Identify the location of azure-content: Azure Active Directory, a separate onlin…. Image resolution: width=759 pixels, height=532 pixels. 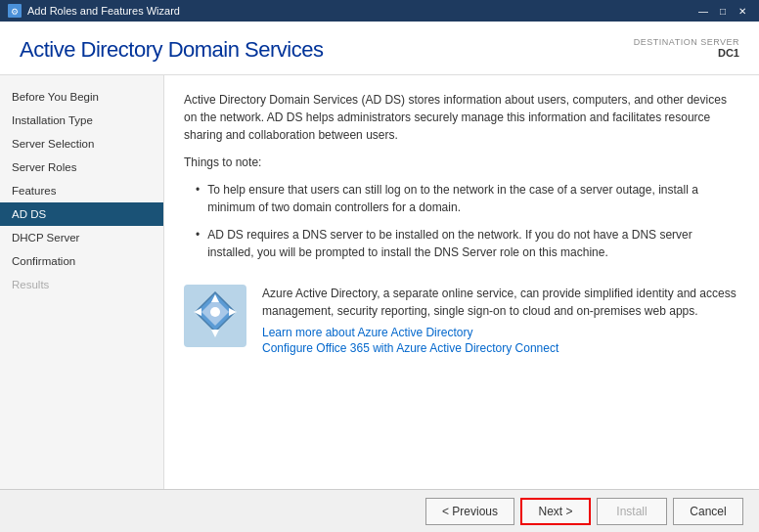
(501, 321).